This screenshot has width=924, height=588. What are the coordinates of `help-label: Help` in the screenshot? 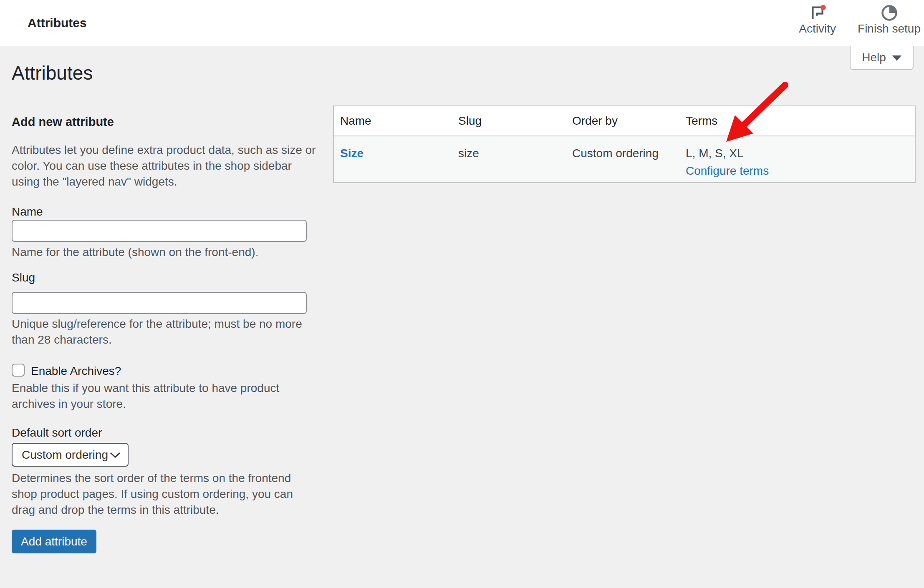 It's located at (874, 58).